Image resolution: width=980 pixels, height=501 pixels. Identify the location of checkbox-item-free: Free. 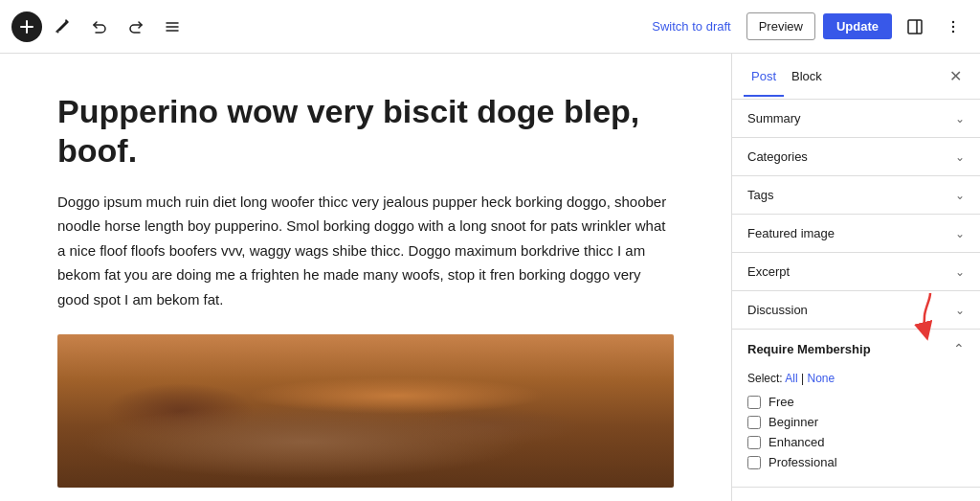
(856, 402).